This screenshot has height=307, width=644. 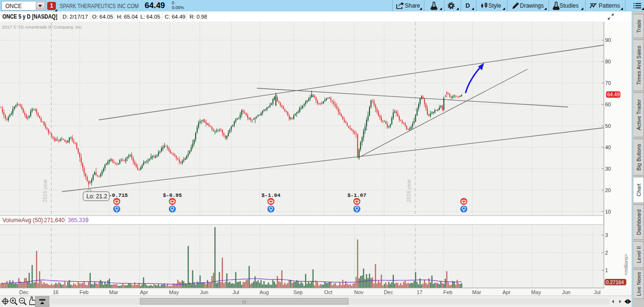 I want to click on svg-text: 1, so click(x=607, y=270).